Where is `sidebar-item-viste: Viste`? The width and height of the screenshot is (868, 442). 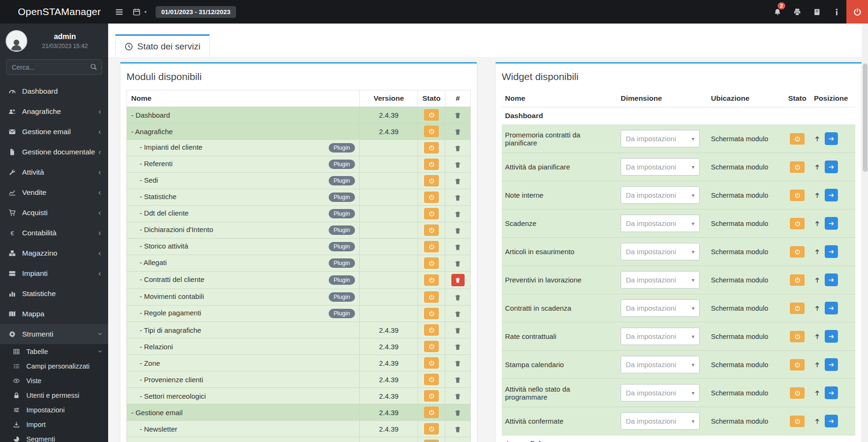
sidebar-item-viste: Viste is located at coordinates (54, 380).